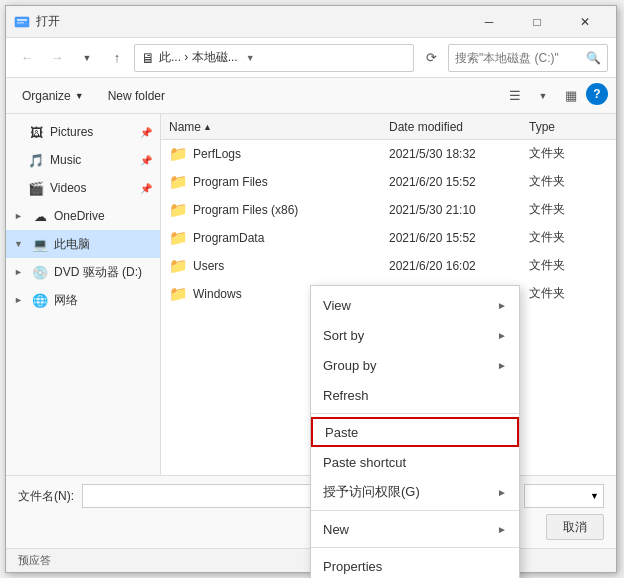  Describe the element at coordinates (83, 300) in the screenshot. I see `sidebar-item-network: ► 🌐 网络` at that location.